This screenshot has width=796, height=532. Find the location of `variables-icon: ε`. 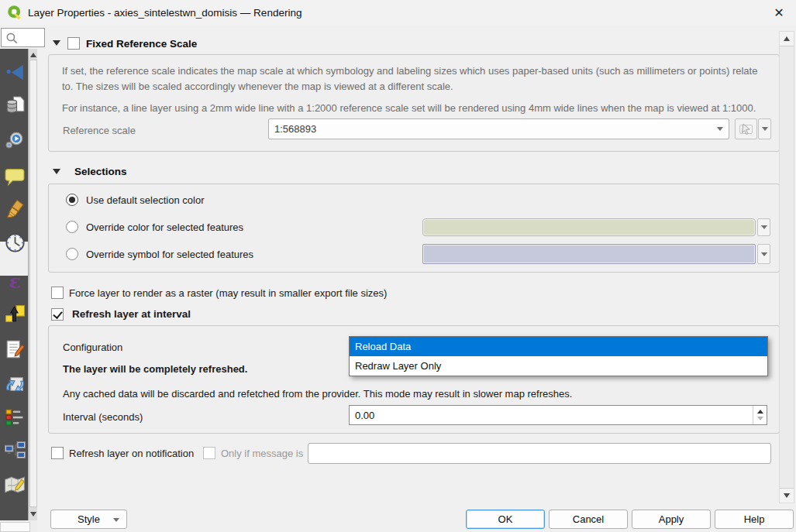

variables-icon: ε is located at coordinates (14, 282).